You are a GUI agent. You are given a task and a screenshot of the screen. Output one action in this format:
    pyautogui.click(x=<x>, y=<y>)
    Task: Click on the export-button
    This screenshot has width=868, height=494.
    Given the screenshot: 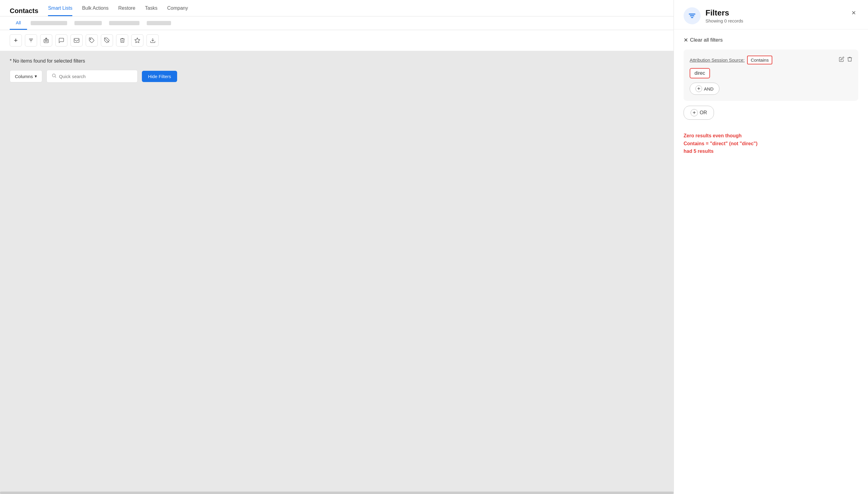 What is the action you would take?
    pyautogui.click(x=153, y=40)
    